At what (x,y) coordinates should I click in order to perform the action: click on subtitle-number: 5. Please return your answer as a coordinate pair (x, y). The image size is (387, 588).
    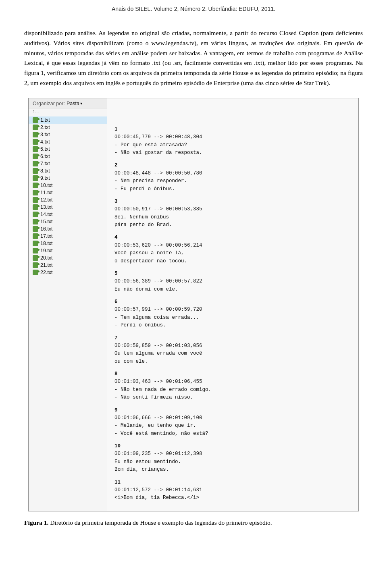
    Looking at the image, I should click on (233, 274).